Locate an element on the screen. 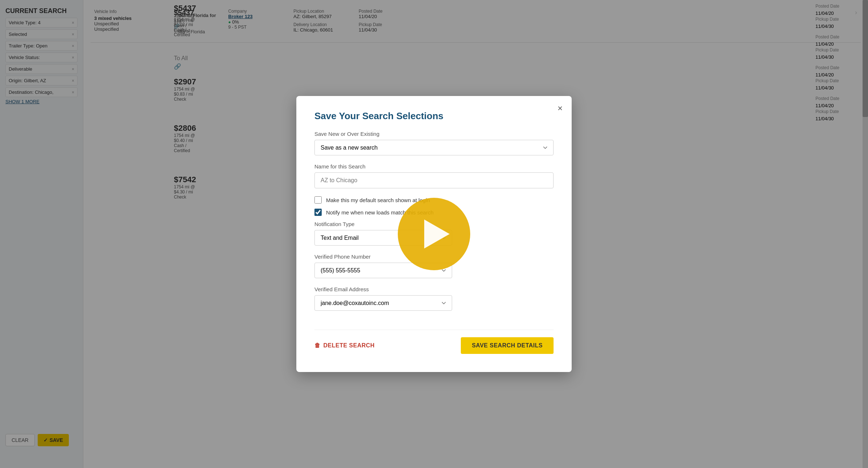 The image size is (868, 468). save-search-details-button: SAVE SEARCH DETAILS is located at coordinates (507, 346).